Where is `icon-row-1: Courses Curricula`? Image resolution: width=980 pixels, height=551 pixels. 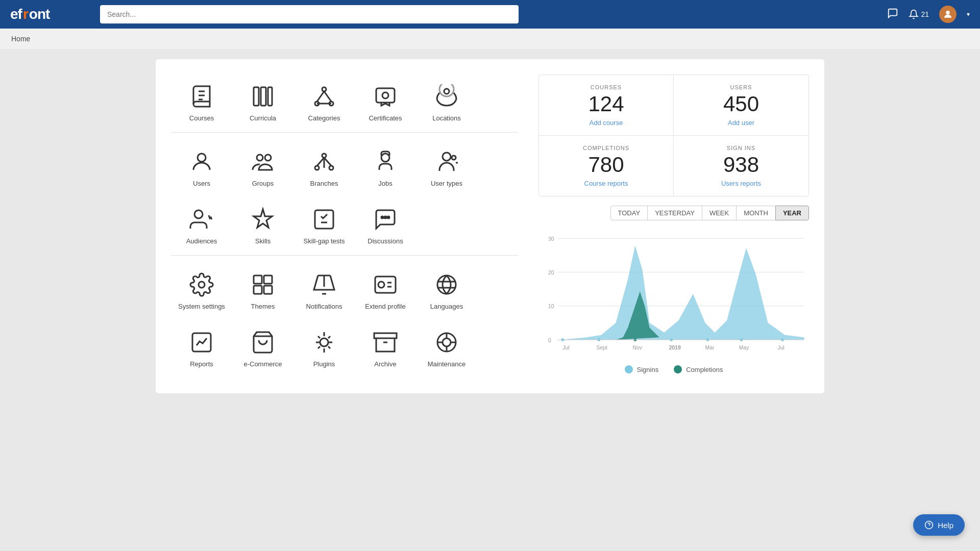
icon-row-1: Courses Curricula is located at coordinates (345, 101).